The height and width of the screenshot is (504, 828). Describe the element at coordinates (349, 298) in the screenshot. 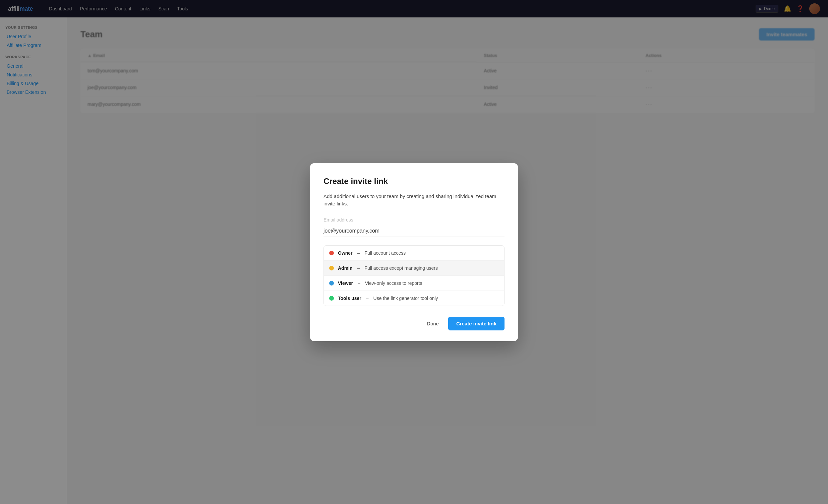

I see `role-name-tools-user: Tools user` at that location.